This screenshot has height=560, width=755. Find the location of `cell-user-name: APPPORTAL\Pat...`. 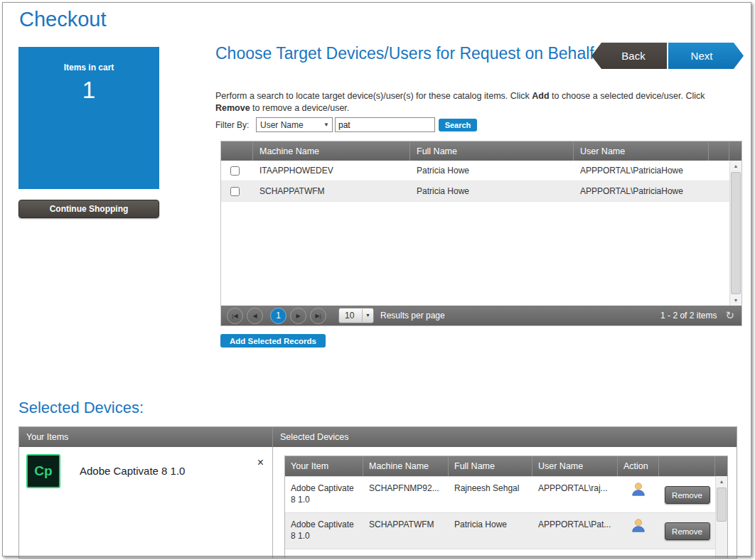

cell-user-name: APPPORTAL\Pat... is located at coordinates (575, 531).